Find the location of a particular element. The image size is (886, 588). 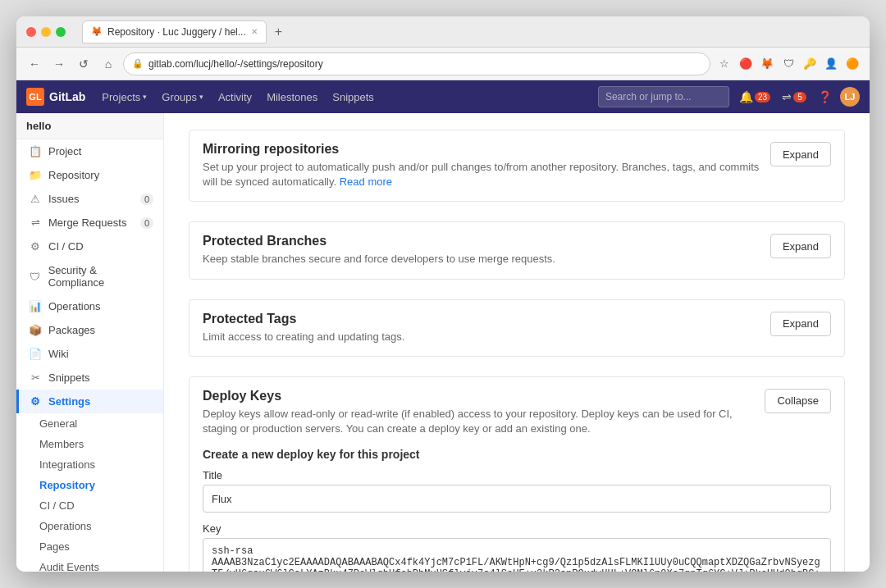

packages-icon: 📦 is located at coordinates (35, 330).